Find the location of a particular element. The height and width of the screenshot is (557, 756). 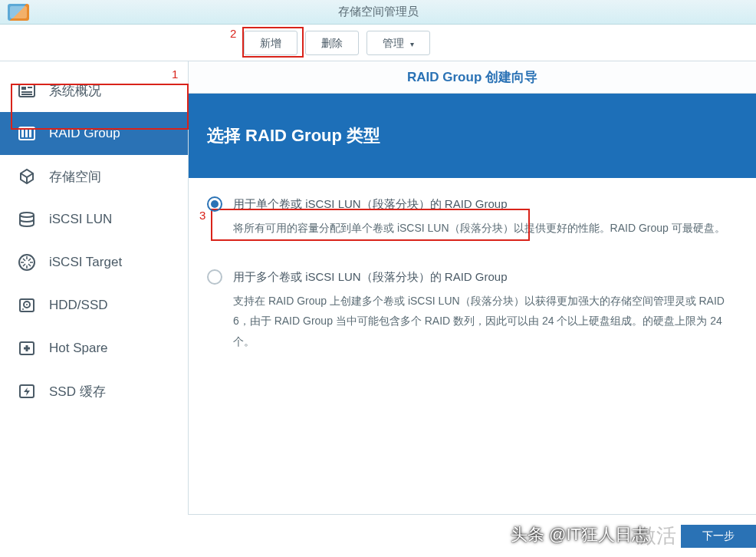

sidebar-item-label: HDD/SSD is located at coordinates (78, 305).